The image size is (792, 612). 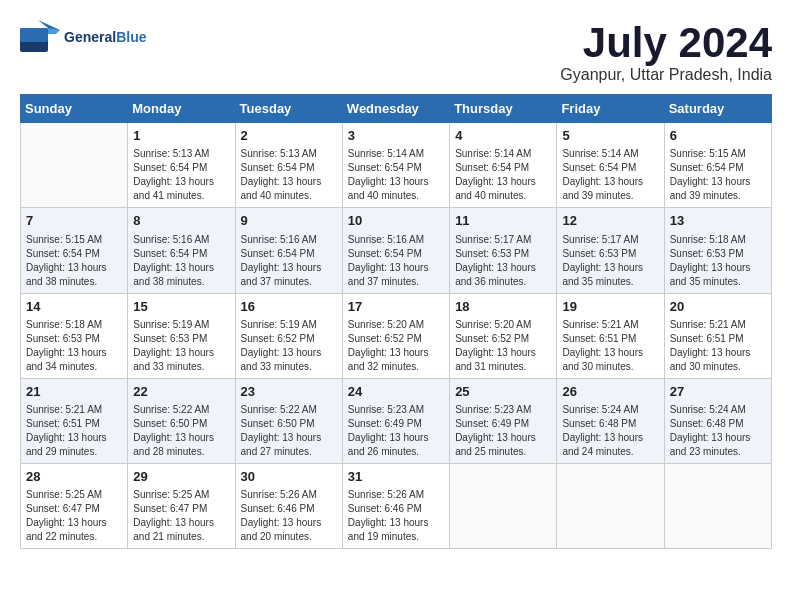 What do you see at coordinates (181, 221) in the screenshot?
I see `day-number: 8` at bounding box center [181, 221].